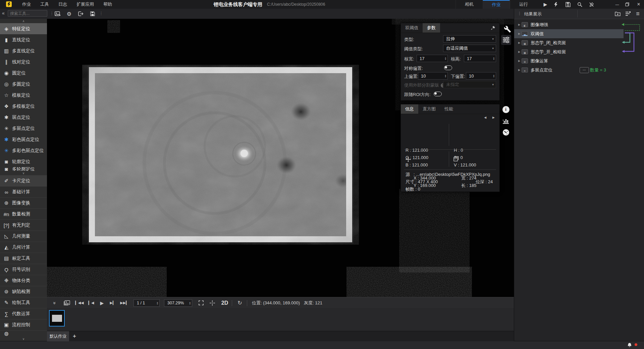 The height and width of the screenshot is (349, 644). Describe the element at coordinates (91, 303) in the screenshot. I see `prev-frame-button: ▎◀` at that location.